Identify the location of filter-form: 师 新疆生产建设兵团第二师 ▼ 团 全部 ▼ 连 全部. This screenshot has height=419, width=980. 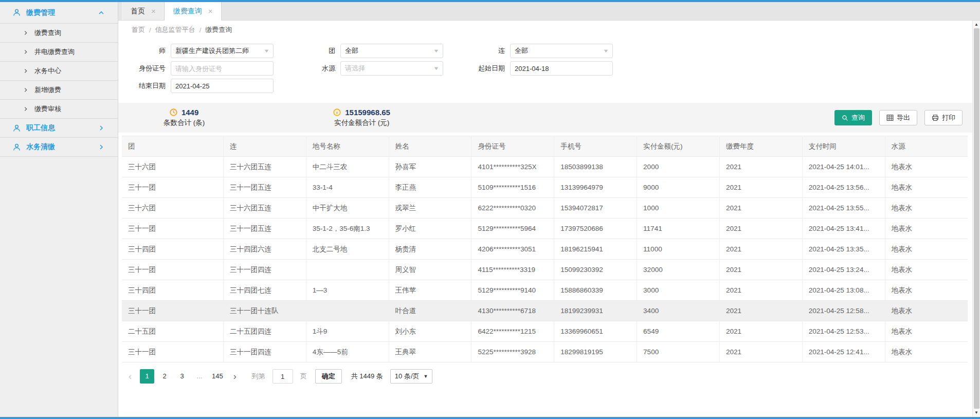
(549, 69).